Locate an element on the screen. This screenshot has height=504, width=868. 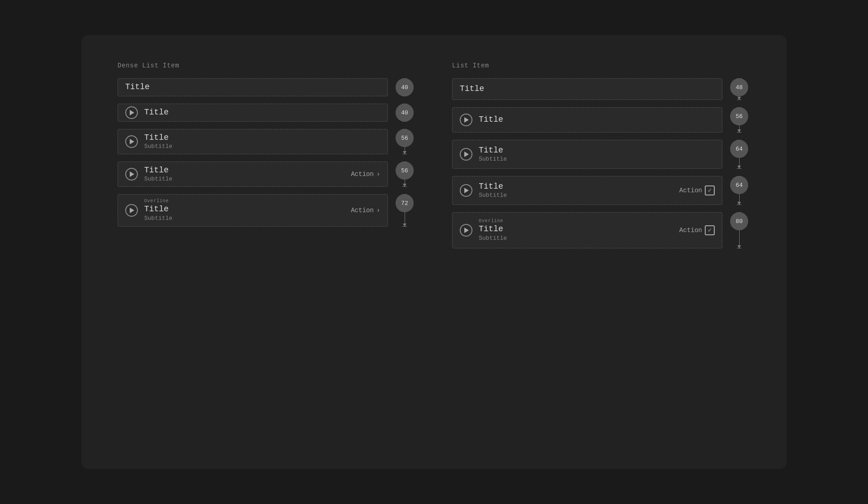
list-item-box-dense-4: TitleSubtitleAction› is located at coordinates (253, 174).